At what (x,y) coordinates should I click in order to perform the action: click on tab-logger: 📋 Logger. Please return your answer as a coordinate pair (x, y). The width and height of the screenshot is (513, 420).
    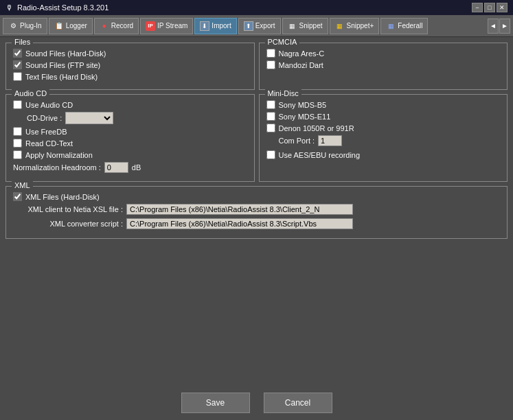
    Looking at the image, I should click on (71, 26).